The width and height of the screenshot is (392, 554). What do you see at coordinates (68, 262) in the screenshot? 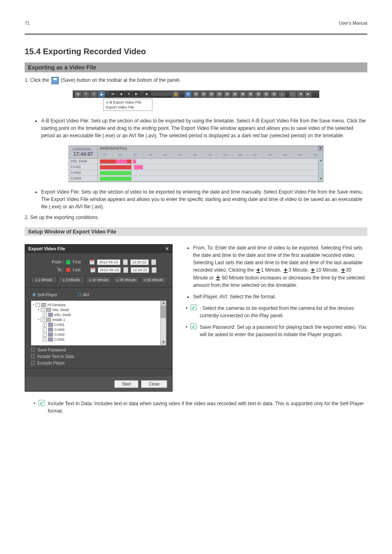
I see `first-checkbox-icon` at bounding box center [68, 262].